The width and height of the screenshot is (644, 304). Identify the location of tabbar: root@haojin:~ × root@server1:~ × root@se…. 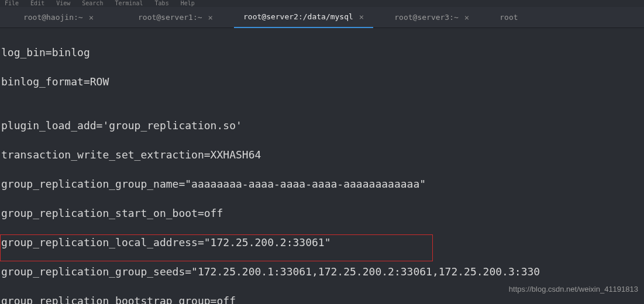
(322, 18).